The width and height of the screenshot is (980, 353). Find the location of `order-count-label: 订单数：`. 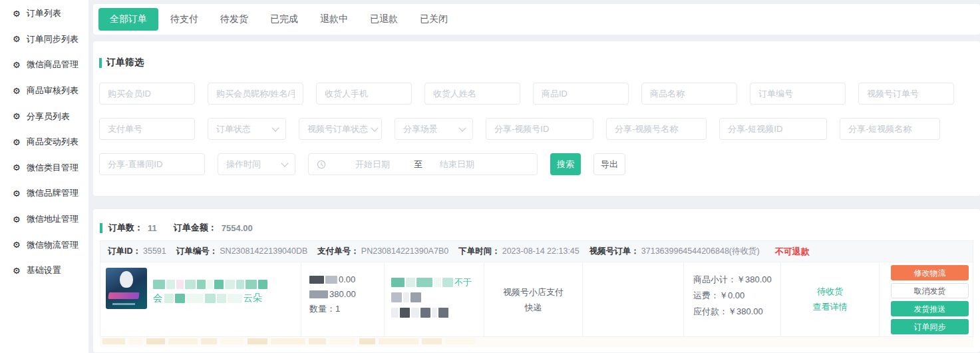

order-count-label: 订单数： is located at coordinates (126, 228).